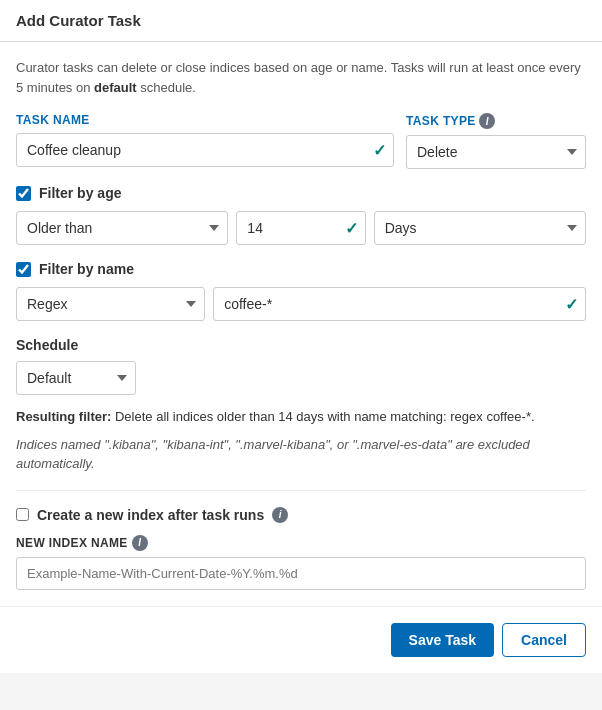 The image size is (602, 710). What do you see at coordinates (301, 228) in the screenshot?
I see `filter-age-controls: Older than Newer than ✓ Days Hours Weeks…` at bounding box center [301, 228].